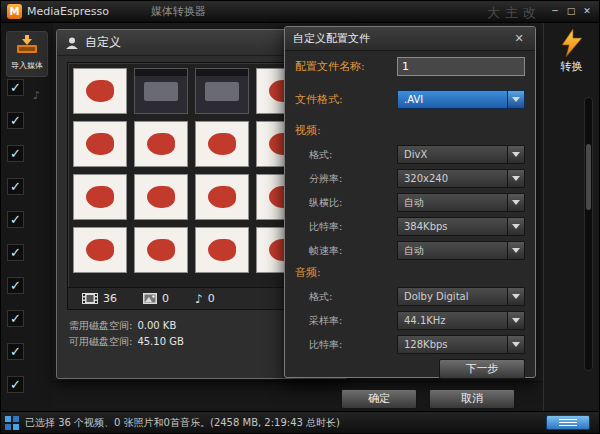  I want to click on photo-count: 0, so click(166, 298).